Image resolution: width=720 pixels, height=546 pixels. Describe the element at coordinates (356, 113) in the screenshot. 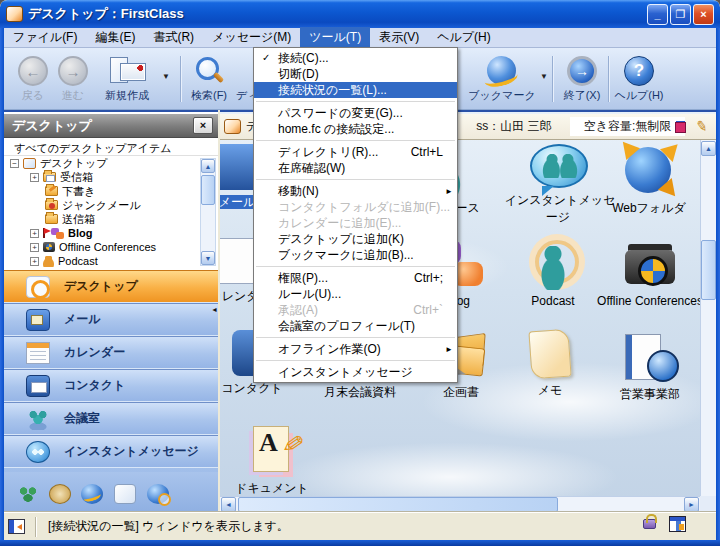

I see `menu-item-change-password: パスワードの変更(G)...` at that location.